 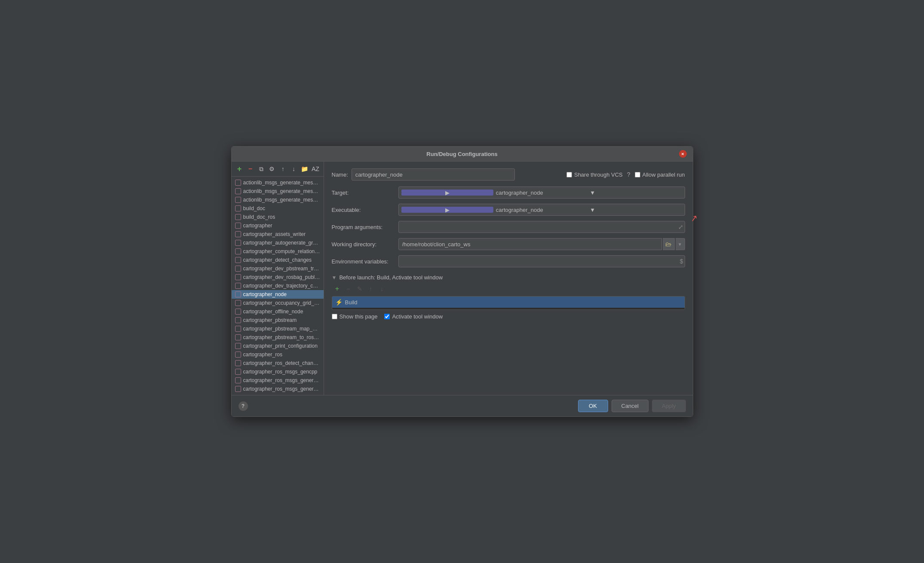 What do you see at coordinates (282, 380) in the screenshot?
I see `tree-item-label: cartographer_ros_msgs_generate_me` at bounding box center [282, 380].